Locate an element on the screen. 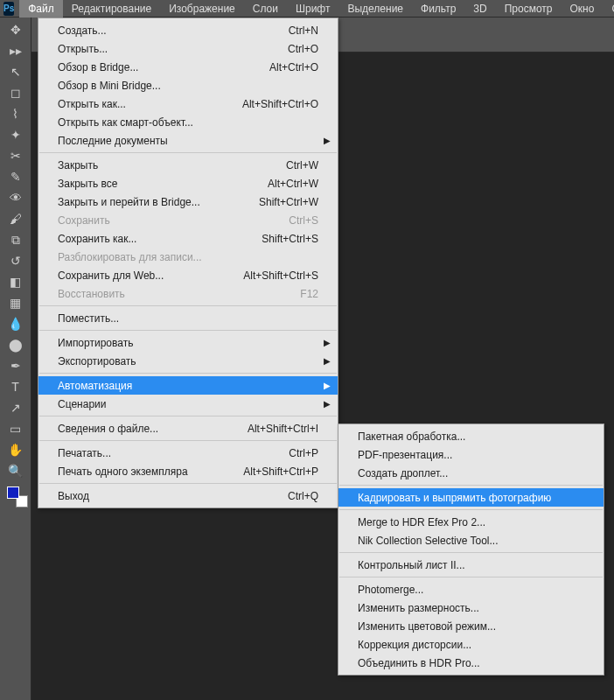  menubar-item-редактирование: Редактирование is located at coordinates (112, 9).